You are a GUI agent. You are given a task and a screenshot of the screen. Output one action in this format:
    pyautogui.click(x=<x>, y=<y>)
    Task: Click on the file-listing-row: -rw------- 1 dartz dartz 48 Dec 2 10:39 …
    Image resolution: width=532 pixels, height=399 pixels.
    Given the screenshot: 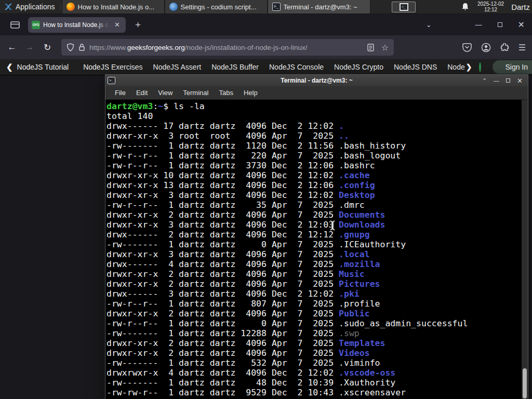 What is the action you would take?
    pyautogui.click(x=314, y=382)
    